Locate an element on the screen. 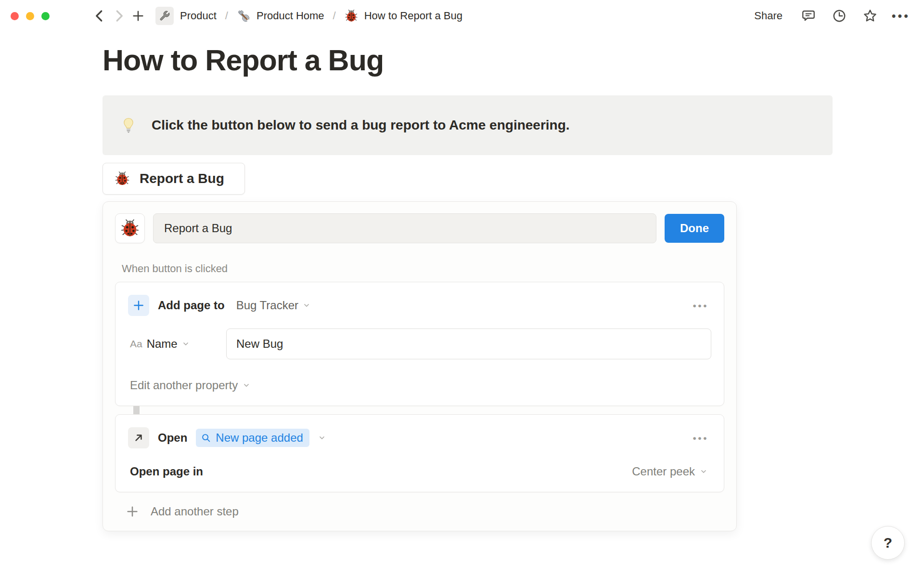 This screenshot has width=924, height=578. button-editor-header: Done is located at coordinates (420, 228).